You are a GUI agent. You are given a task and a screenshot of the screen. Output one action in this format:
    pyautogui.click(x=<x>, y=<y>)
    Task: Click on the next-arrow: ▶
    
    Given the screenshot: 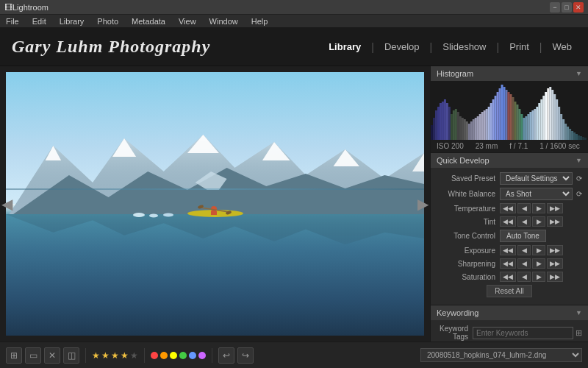 What is the action you would take?
    pyautogui.click(x=423, y=204)
    